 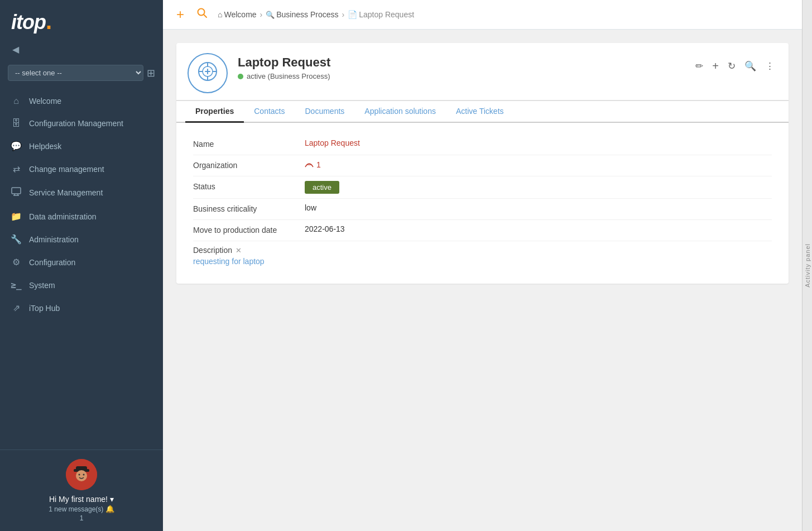 What do you see at coordinates (249, 165) in the screenshot?
I see `prop-org-label: Organization` at bounding box center [249, 165].